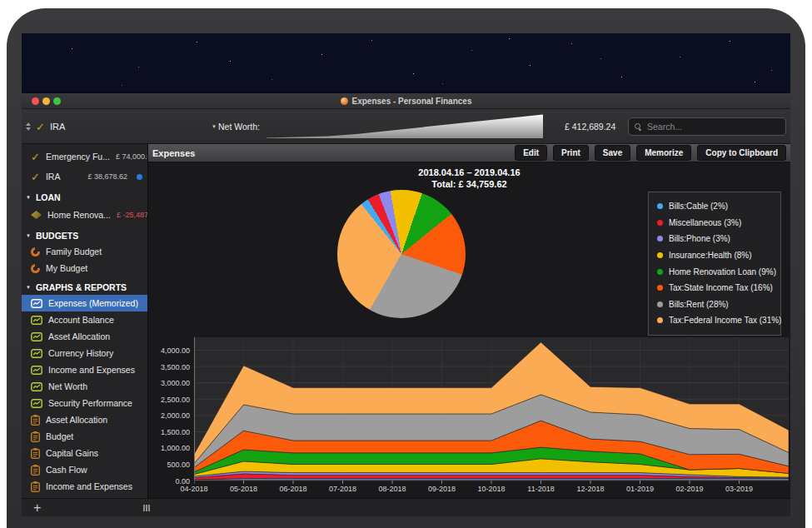 The image size is (812, 528). Describe the element at coordinates (401, 254) in the screenshot. I see `expenses-pie-chart` at that location.